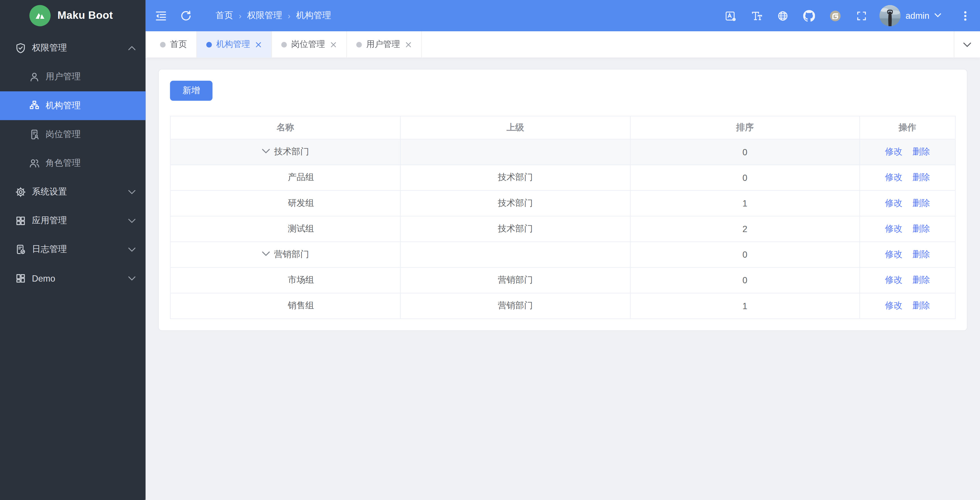  Describe the element at coordinates (21, 250) in the screenshot. I see `log-doc-icon` at that location.